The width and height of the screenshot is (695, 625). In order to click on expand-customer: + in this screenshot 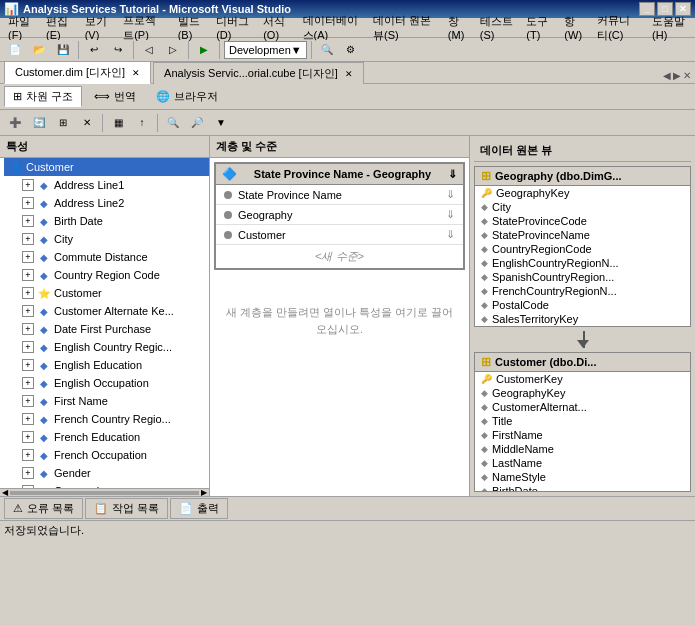, I will do `click(28, 293)`.